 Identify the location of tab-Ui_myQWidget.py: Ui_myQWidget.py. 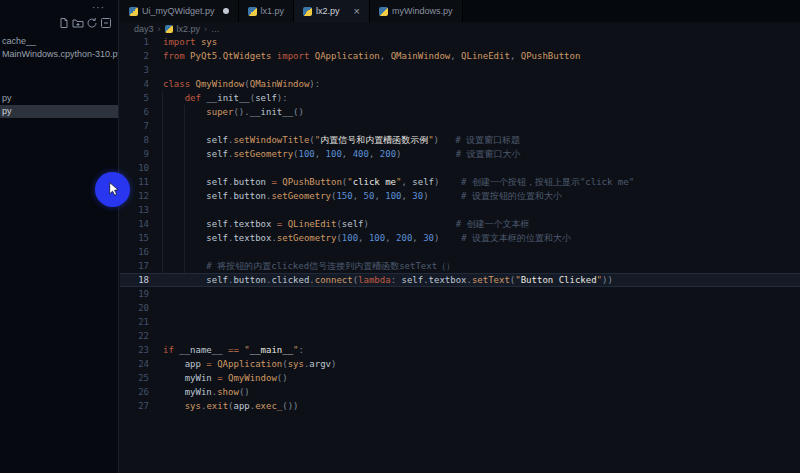
(180, 11).